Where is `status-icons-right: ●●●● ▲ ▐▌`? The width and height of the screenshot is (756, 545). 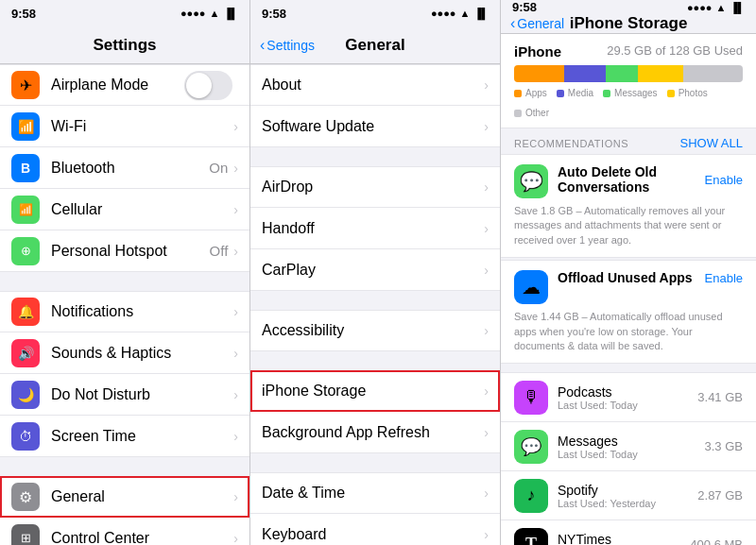 status-icons-right: ●●●● ▲ ▐▌ is located at coordinates (716, 8).